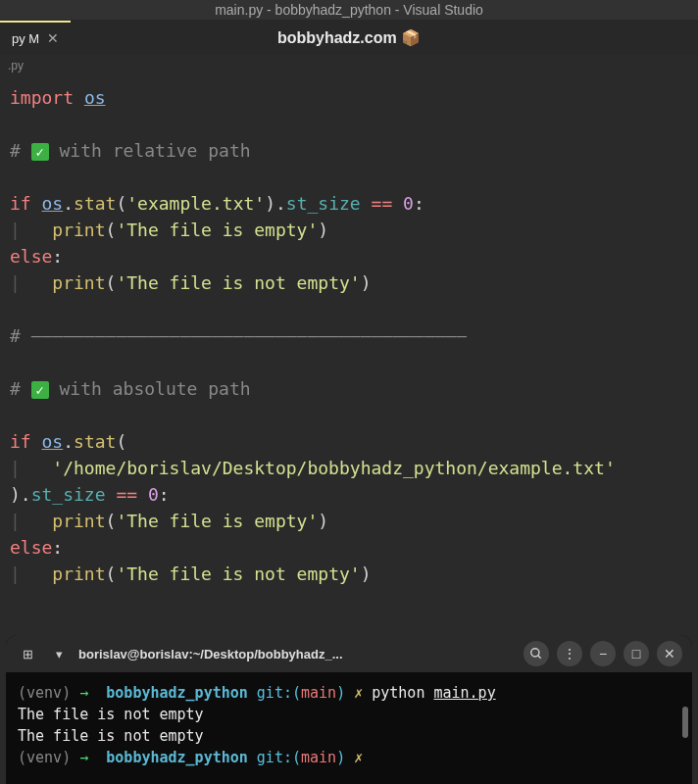 Image resolution: width=698 pixels, height=784 pixels. I want to click on menu-icon: ⋮, so click(570, 654).